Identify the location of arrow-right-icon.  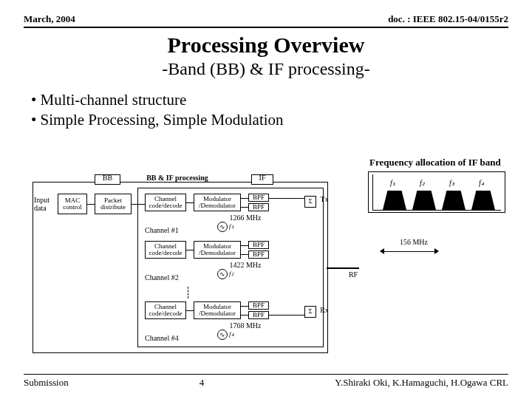
(437, 251).